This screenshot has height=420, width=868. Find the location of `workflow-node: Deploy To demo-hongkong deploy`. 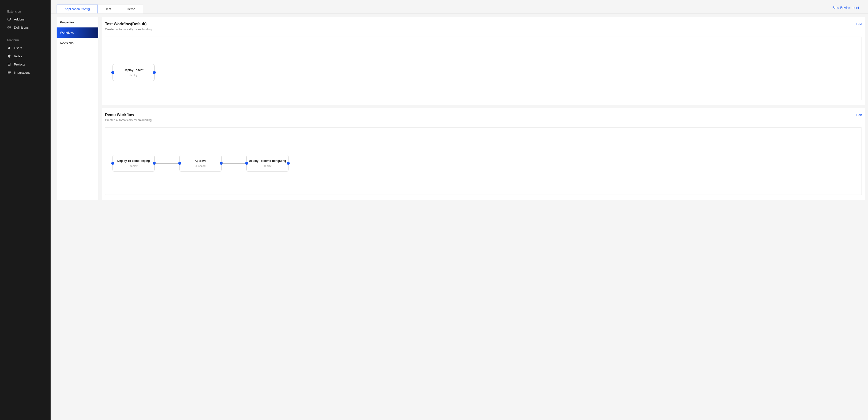

workflow-node: Deploy To demo-hongkong deploy is located at coordinates (268, 163).